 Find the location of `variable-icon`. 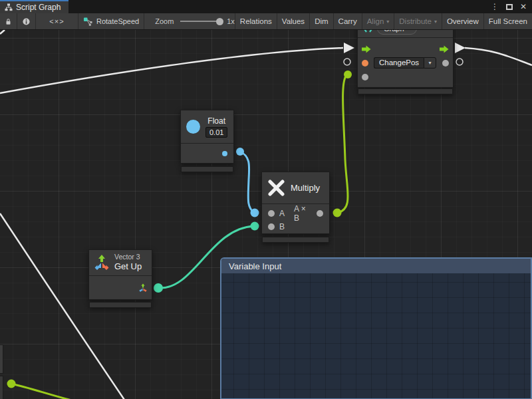

variable-icon is located at coordinates (368, 31).